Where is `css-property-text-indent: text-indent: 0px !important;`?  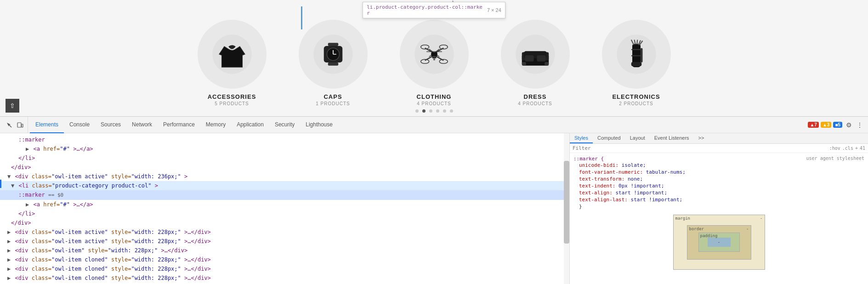 css-property-text-indent: text-indent: 0px !important; is located at coordinates (719, 186).